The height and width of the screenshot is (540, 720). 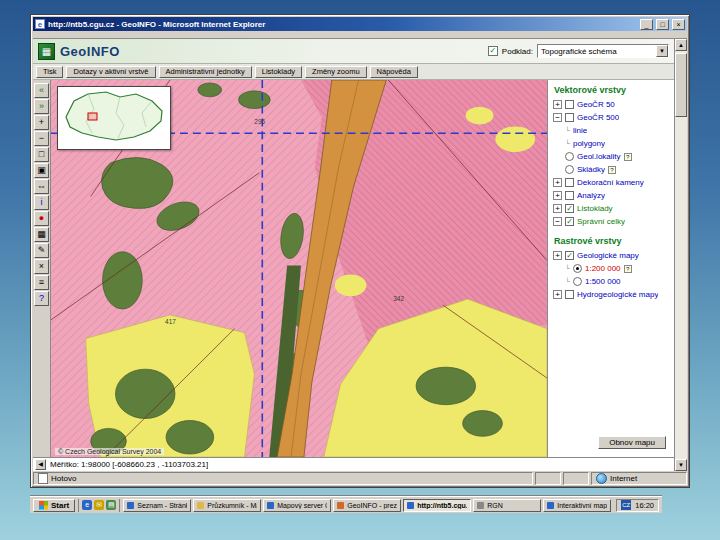 I want to click on taskbar-item-label: Průzkumník - Mapy, so click(x=232, y=506).